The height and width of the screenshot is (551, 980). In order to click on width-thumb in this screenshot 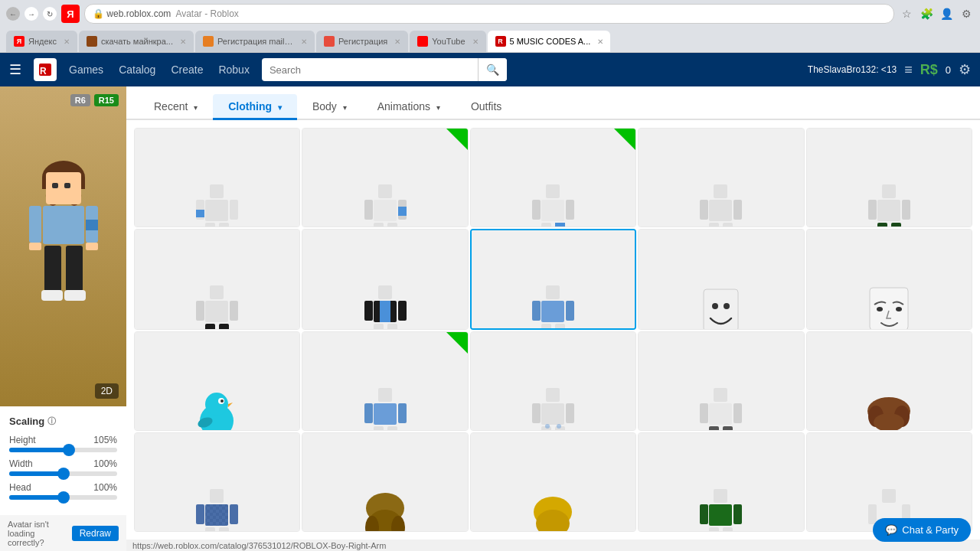, I will do `click(64, 474)`.